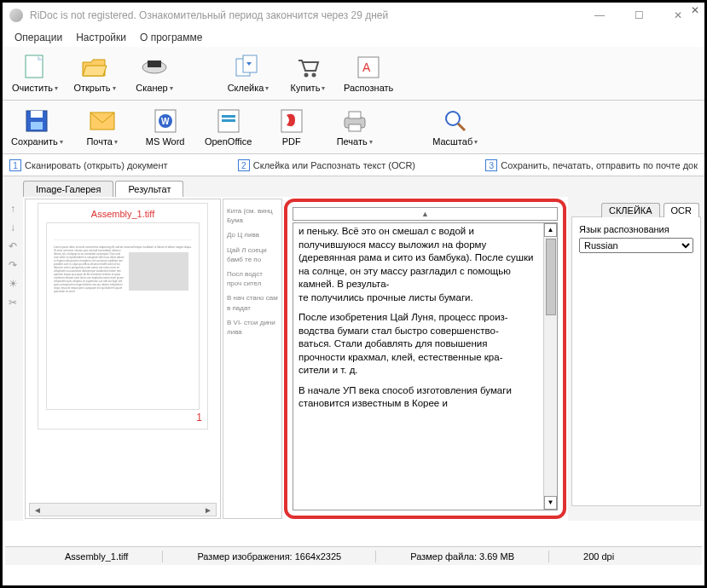  What do you see at coordinates (551, 230) in the screenshot?
I see `scroll-up-icon: ▲` at bounding box center [551, 230].